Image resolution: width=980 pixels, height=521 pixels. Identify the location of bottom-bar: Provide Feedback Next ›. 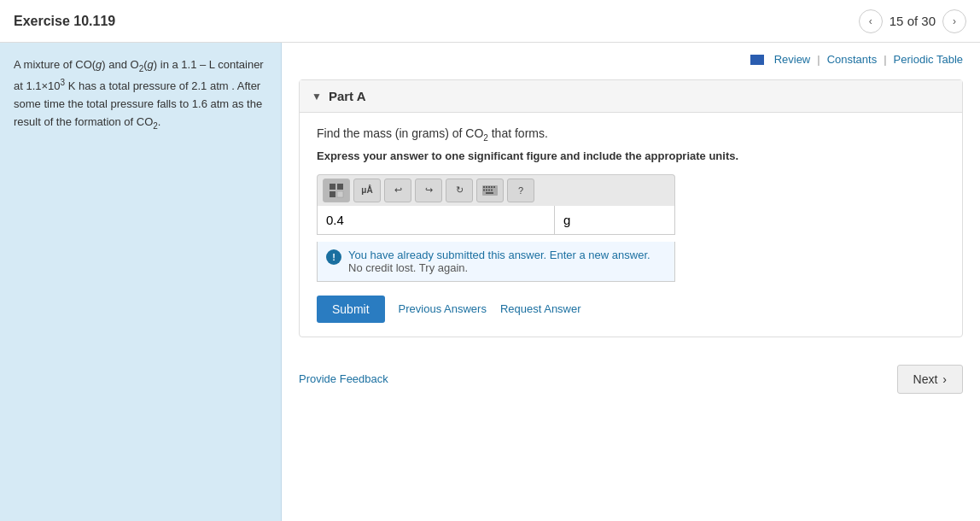
(631, 379).